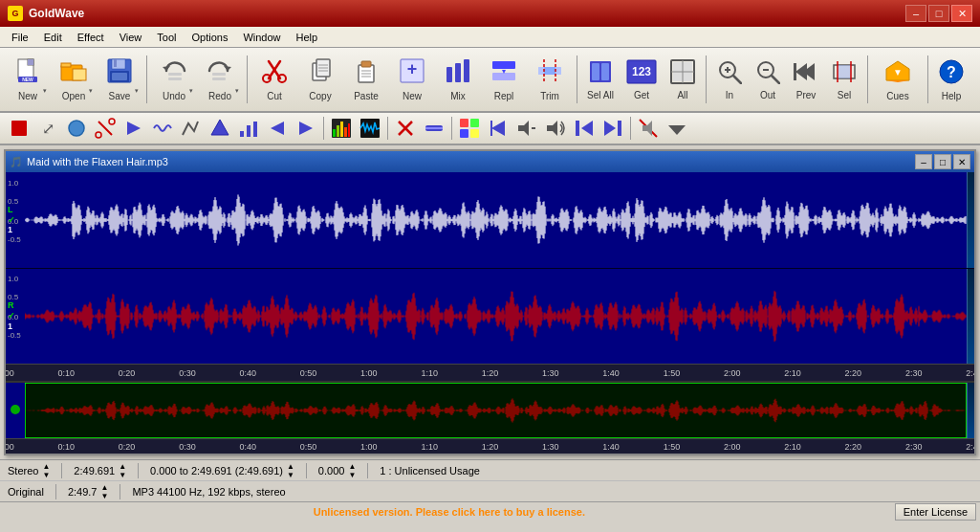 The height and width of the screenshot is (532, 980). Describe the element at coordinates (191, 128) in the screenshot. I see `envelope-button` at that location.